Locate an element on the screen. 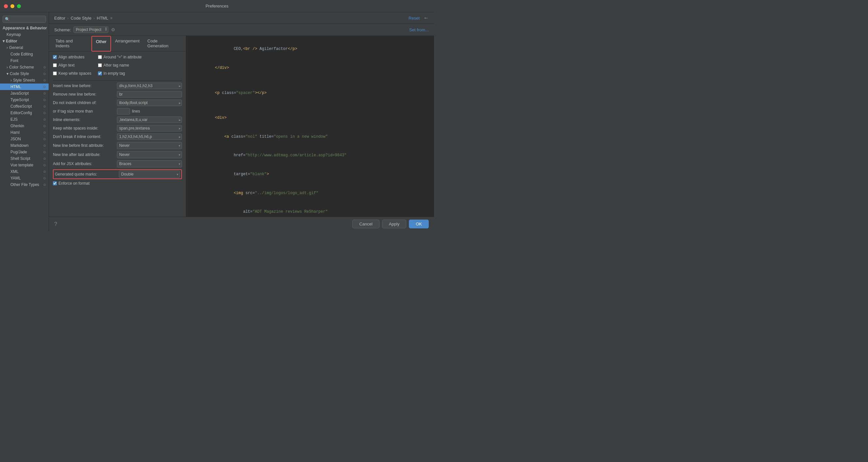  checkboxes-section: Align attributes Align text is located at coordinates (117, 66).